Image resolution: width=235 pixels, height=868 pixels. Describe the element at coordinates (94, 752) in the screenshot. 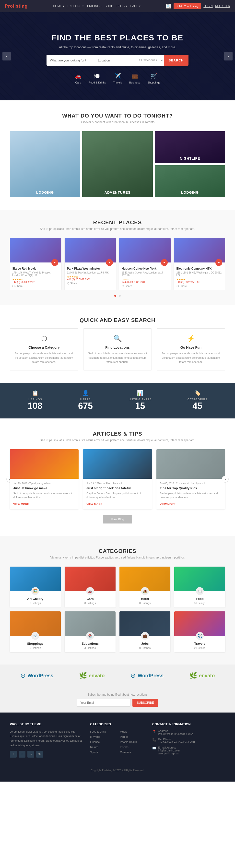

I see `footer-cat-sports: Sports` at that location.